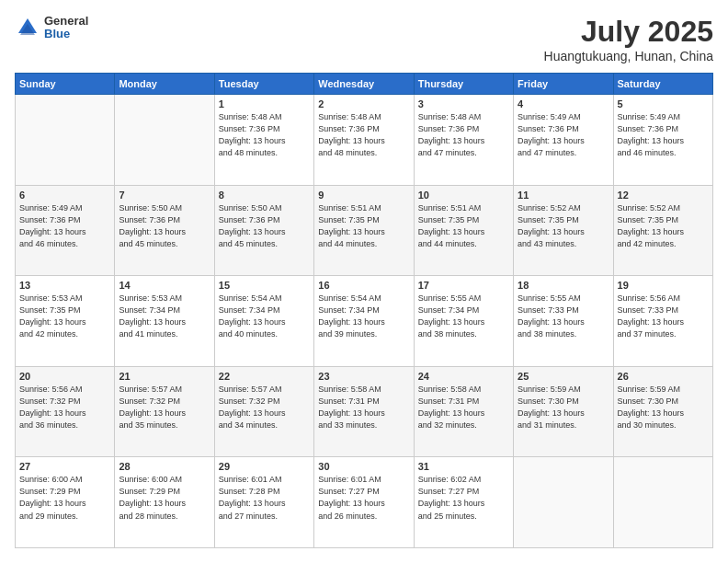 The width and height of the screenshot is (728, 563). What do you see at coordinates (264, 412) in the screenshot?
I see `calendar-cell: 22Sunrise: 5:57 AM Sunset: 7:32 PM Dayli…` at bounding box center [264, 412].